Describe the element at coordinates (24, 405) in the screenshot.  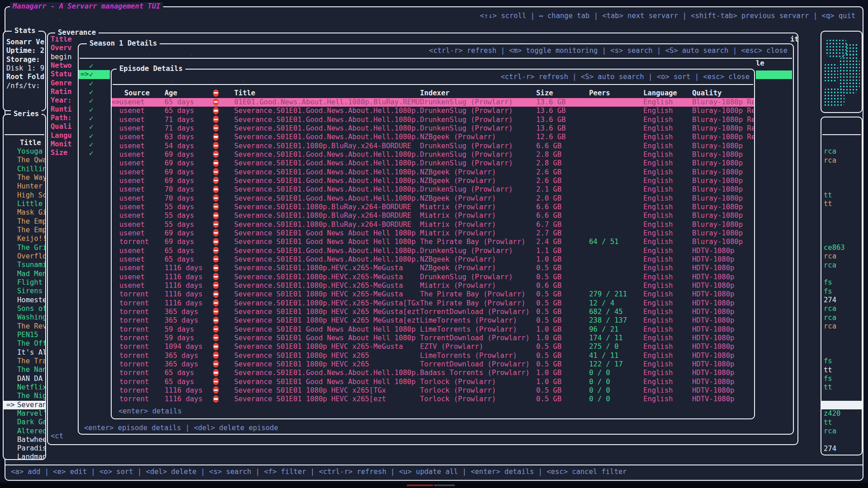
I see `list-item: =>Severan` at that location.